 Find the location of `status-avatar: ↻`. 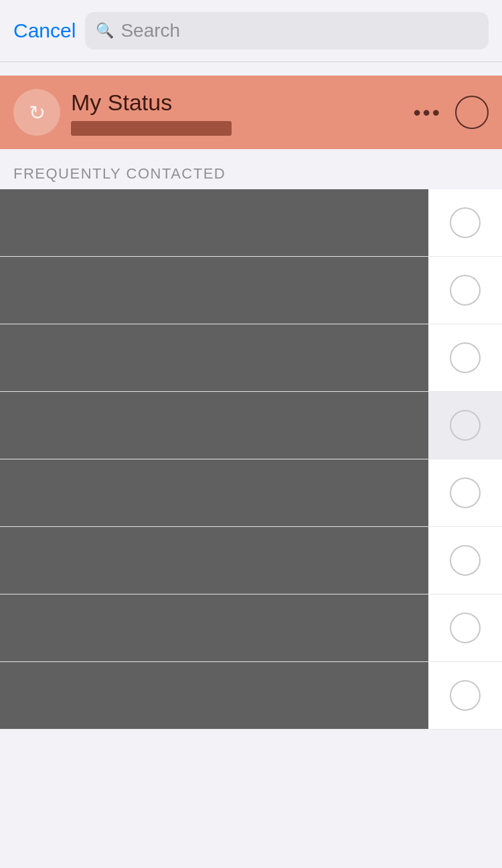

status-avatar: ↻ is located at coordinates (37, 112).